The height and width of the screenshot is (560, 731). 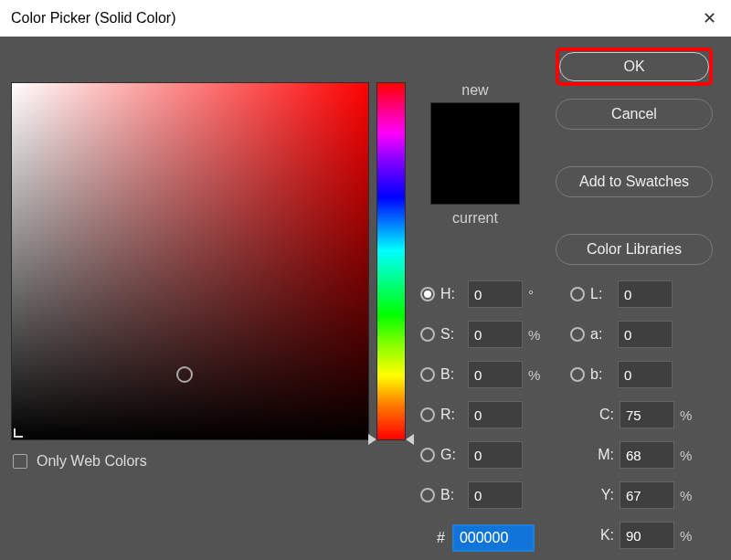 What do you see at coordinates (428, 334) in the screenshot?
I see `s-radio` at bounding box center [428, 334].